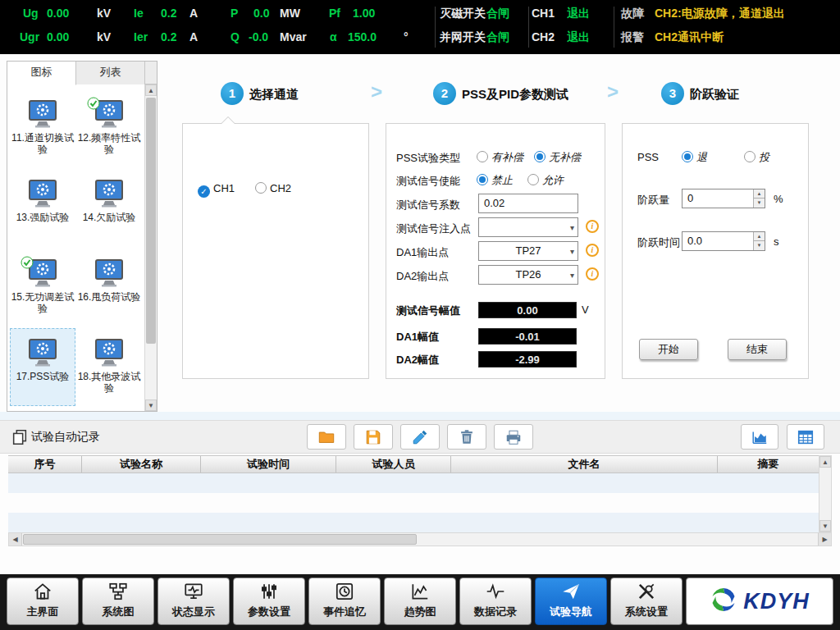 The width and height of the screenshot is (840, 630). Describe the element at coordinates (760, 436) in the screenshot. I see `chart-view-button` at that location.